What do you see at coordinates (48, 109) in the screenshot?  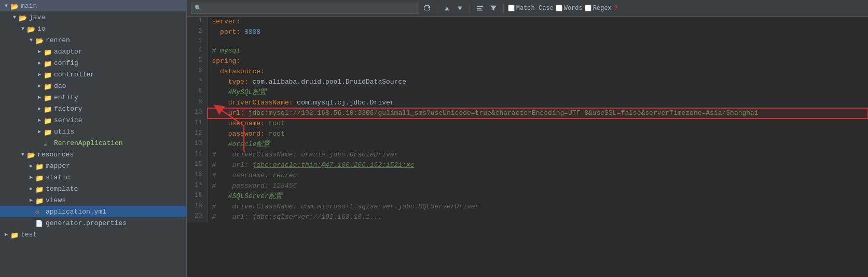 I see `folder-icon-factory: 📁` at bounding box center [48, 109].